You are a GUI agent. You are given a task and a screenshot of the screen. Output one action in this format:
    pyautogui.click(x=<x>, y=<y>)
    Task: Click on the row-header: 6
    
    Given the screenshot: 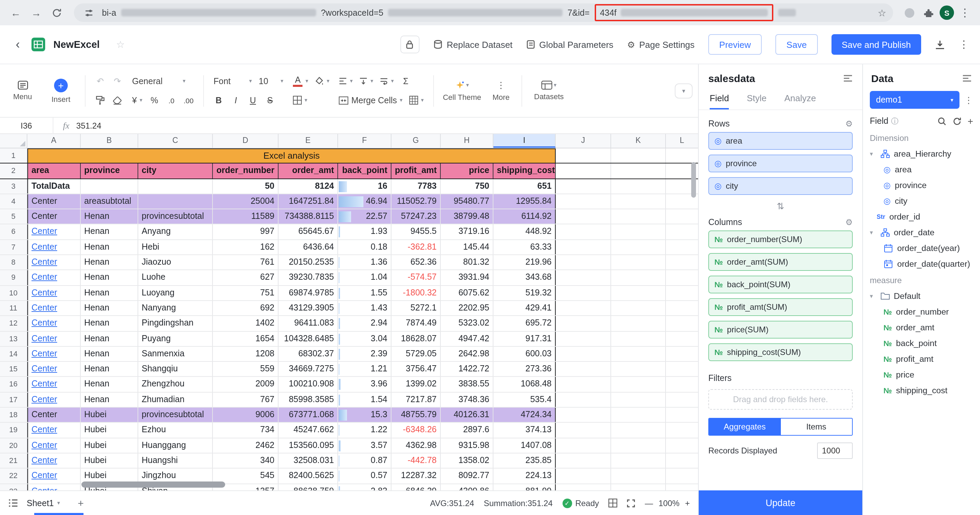 What is the action you would take?
    pyautogui.click(x=14, y=232)
    